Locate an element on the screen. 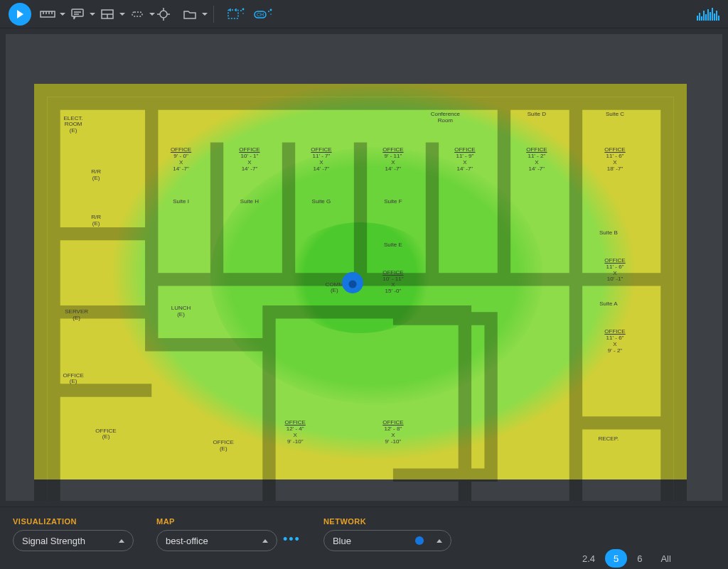  network-select: Blue is located at coordinates (387, 541).